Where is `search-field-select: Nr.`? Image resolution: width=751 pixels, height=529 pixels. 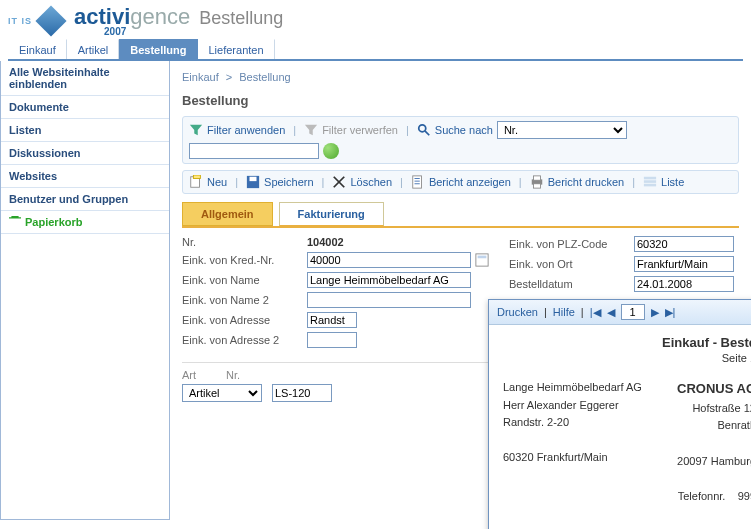
search-field-select: Nr. is located at coordinates (562, 130).